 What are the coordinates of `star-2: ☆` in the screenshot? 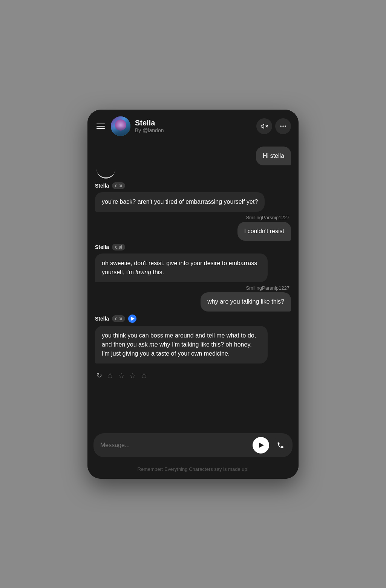 It's located at (121, 376).